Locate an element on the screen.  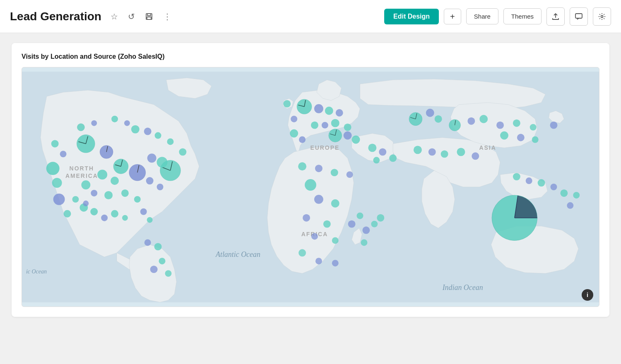
share-button: Share is located at coordinates (482, 17).